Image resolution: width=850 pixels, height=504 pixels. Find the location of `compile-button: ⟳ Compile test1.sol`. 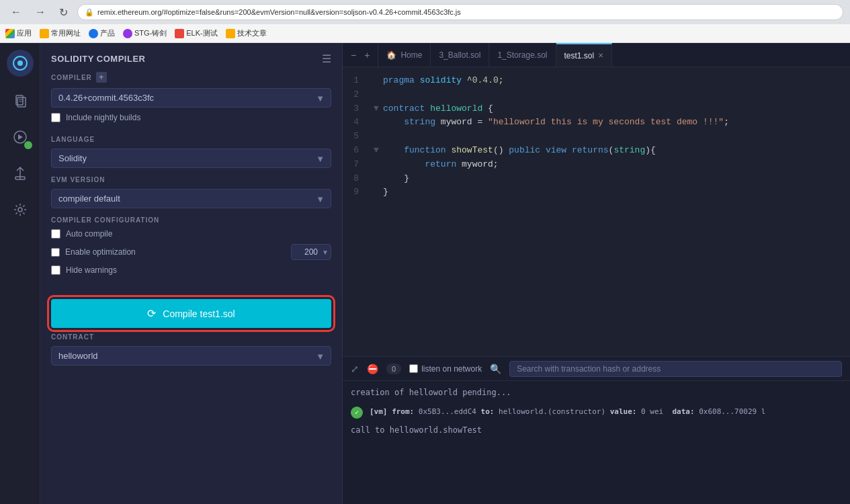

compile-button: ⟳ Compile test1.sol is located at coordinates (191, 313).